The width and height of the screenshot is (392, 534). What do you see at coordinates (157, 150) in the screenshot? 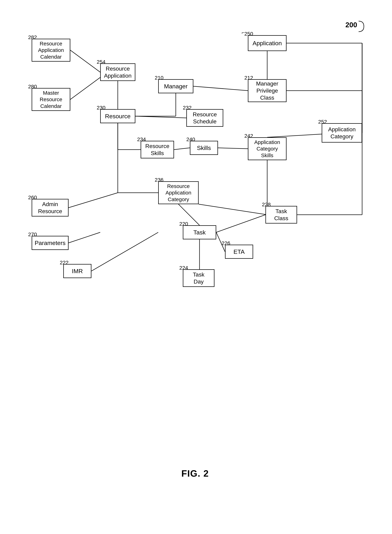
I see `resource-skills-node: Resource Skills` at bounding box center [157, 150].